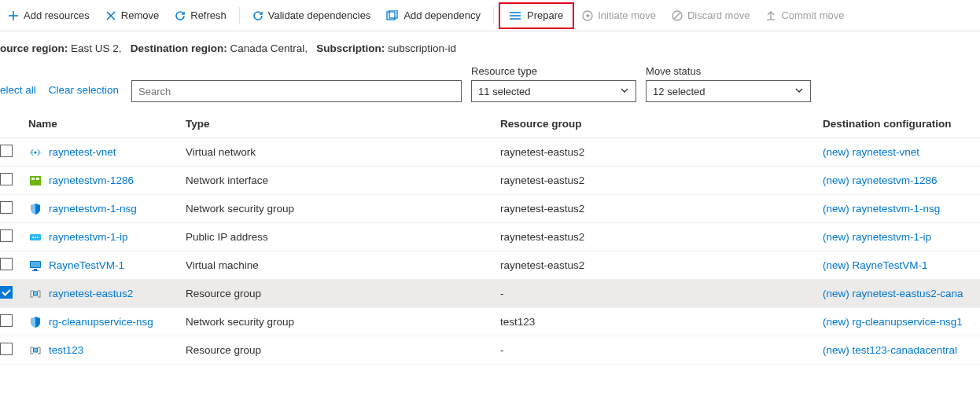 The image size is (980, 411). What do you see at coordinates (890, 350) in the screenshot?
I see `destination-config-link: (new) test123-canadacentral` at bounding box center [890, 350].